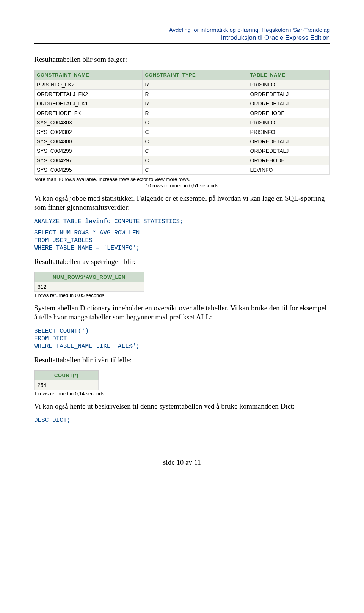 Image resolution: width=364 pixels, height=613 pixels. I want to click on table-row: ORDREDETALJ_FK1 R ORDREDETALJ, so click(182, 103).